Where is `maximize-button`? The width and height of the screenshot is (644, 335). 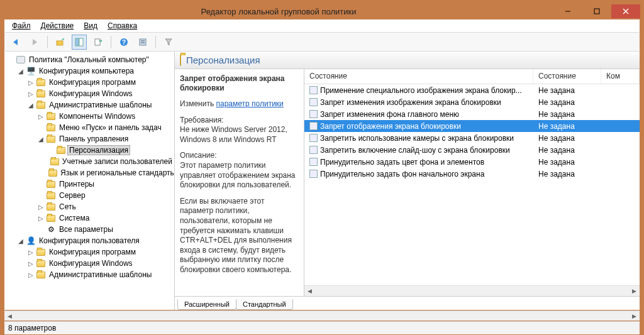 maximize-button is located at coordinates (597, 11).